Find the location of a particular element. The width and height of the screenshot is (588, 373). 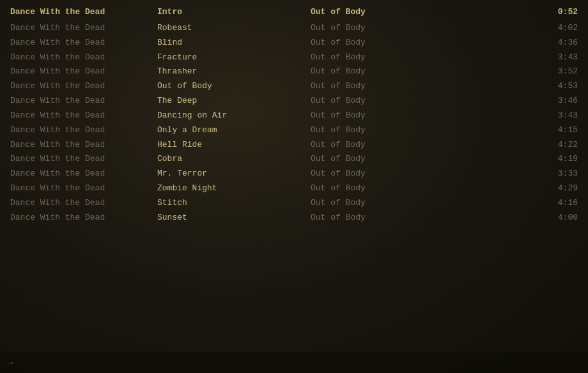

track-duration: 4:16 is located at coordinates (559, 203).